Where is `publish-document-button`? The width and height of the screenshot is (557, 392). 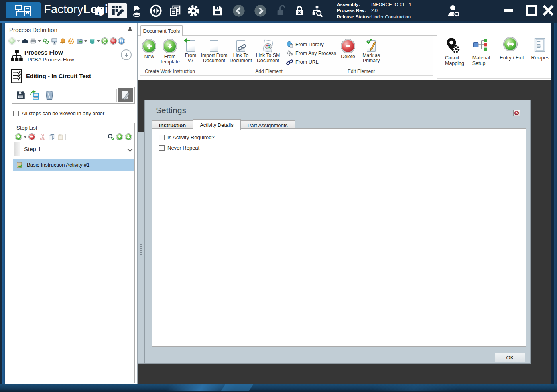
publish-document-button is located at coordinates (137, 11).